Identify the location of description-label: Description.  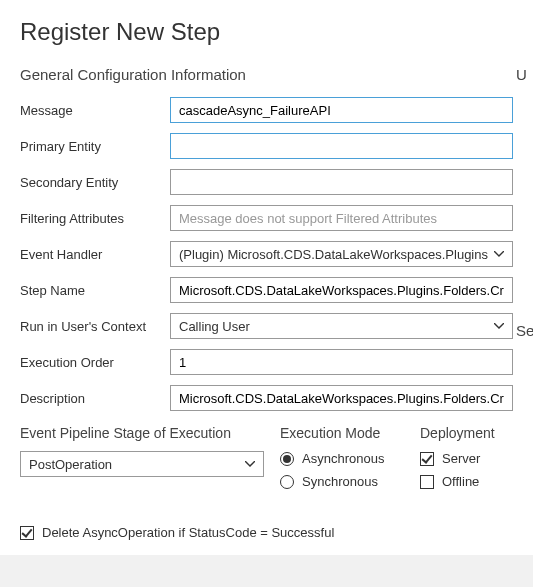
(95, 398).